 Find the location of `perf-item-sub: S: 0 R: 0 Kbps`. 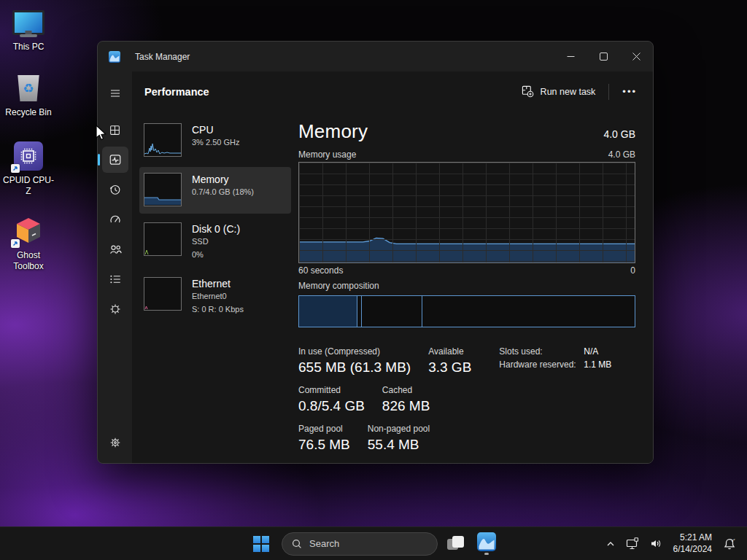

perf-item-sub: S: 0 R: 0 Kbps is located at coordinates (217, 310).